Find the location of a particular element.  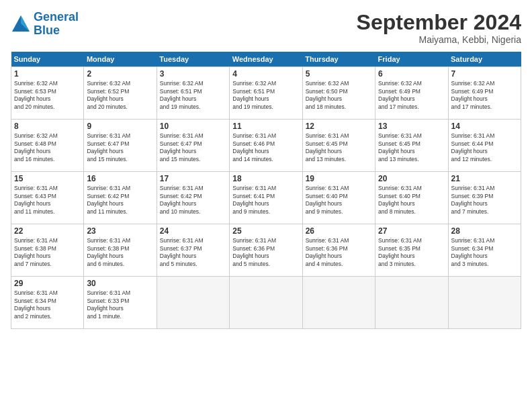

day-number: 22 is located at coordinates (47, 231).